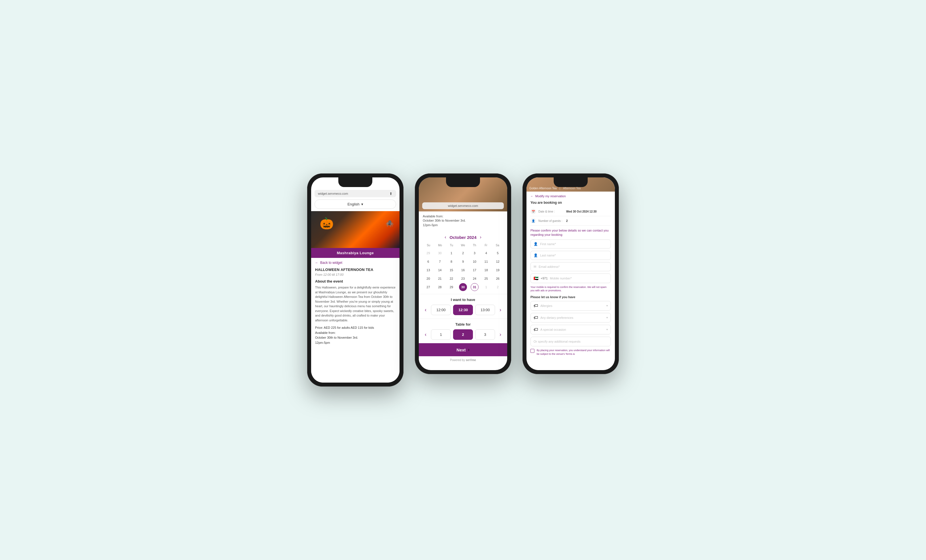 This screenshot has height=560, width=926. What do you see at coordinates (570, 196) in the screenshot?
I see `modify-reservation-link: ← Modify my reservation` at bounding box center [570, 196].